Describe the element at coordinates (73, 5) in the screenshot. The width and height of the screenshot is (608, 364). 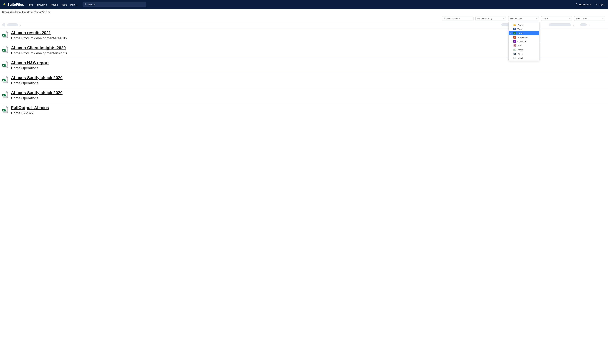
I see `nav-more-label: More` at that location.